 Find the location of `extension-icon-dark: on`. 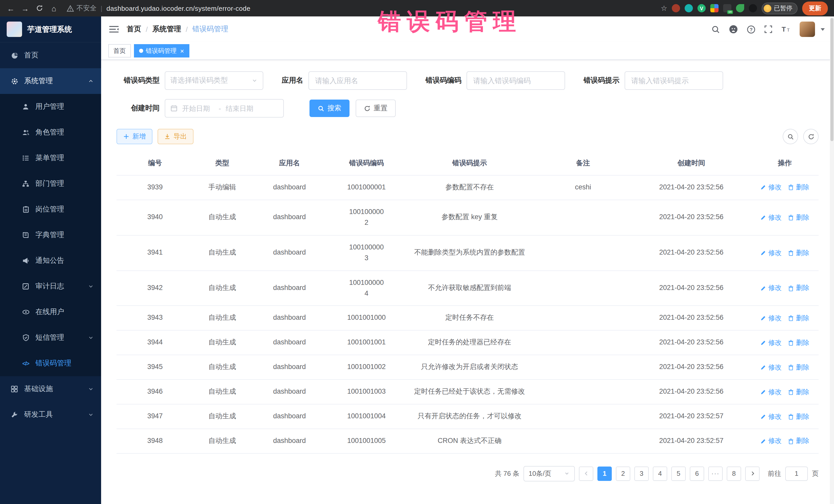

extension-icon-dark: on is located at coordinates (727, 8).